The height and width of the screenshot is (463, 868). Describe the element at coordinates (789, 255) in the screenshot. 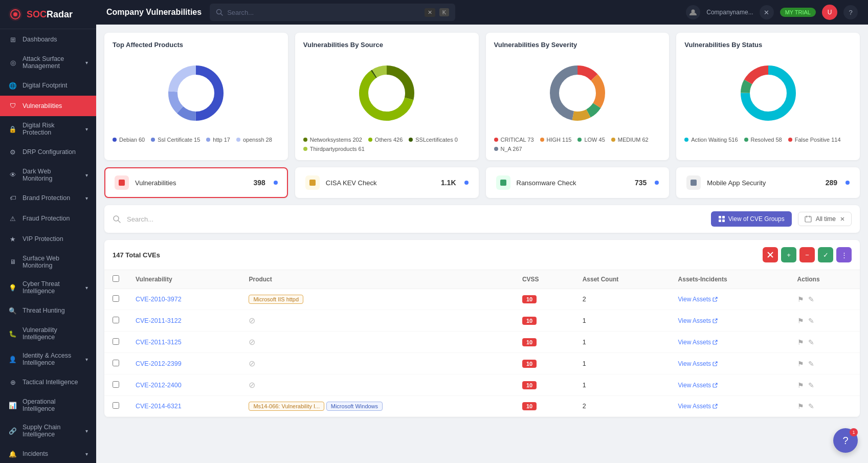

I see `action-add-button: +` at that location.